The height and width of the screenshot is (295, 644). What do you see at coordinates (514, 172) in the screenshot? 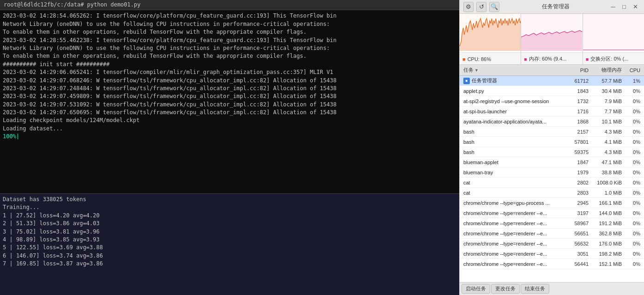
I see `proc-name: blueman-tray` at bounding box center [514, 172].